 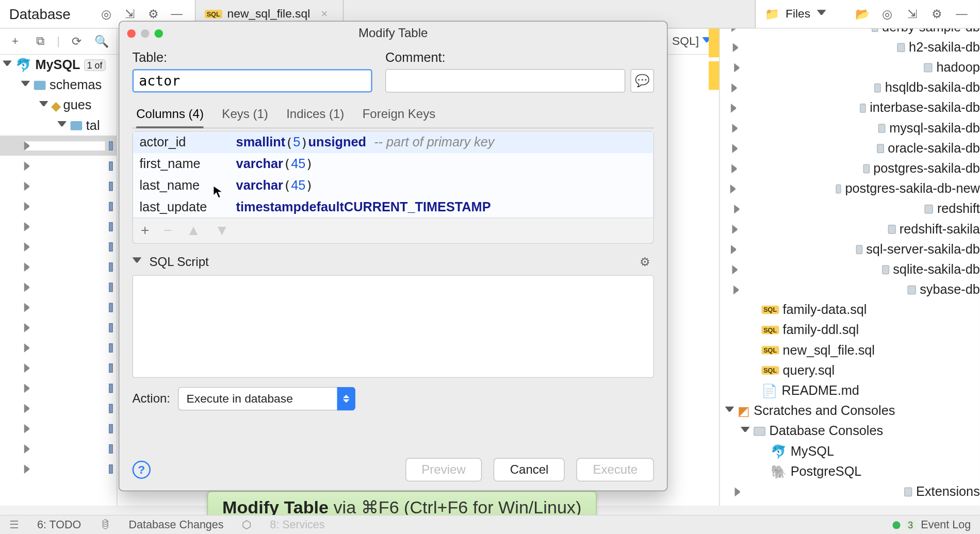 What do you see at coordinates (14, 525) in the screenshot?
I see `todo-icon: ☰` at bounding box center [14, 525].